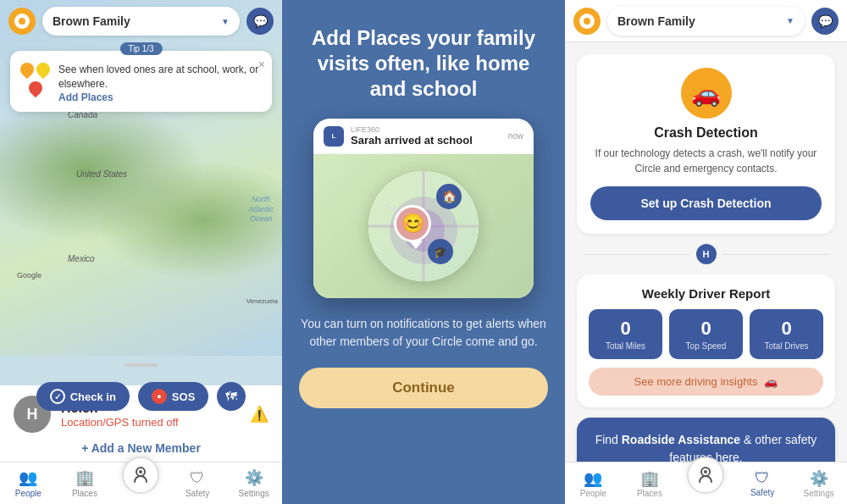  Describe the element at coordinates (625, 334) in the screenshot. I see `stat-total-miles: 0 Total Miles` at that location.